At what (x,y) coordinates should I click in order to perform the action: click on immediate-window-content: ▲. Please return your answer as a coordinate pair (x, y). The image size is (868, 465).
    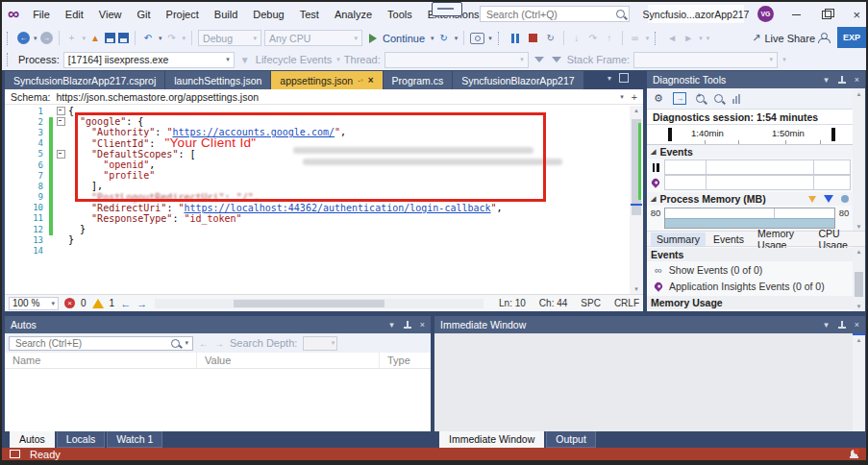
    Looking at the image, I should click on (650, 382).